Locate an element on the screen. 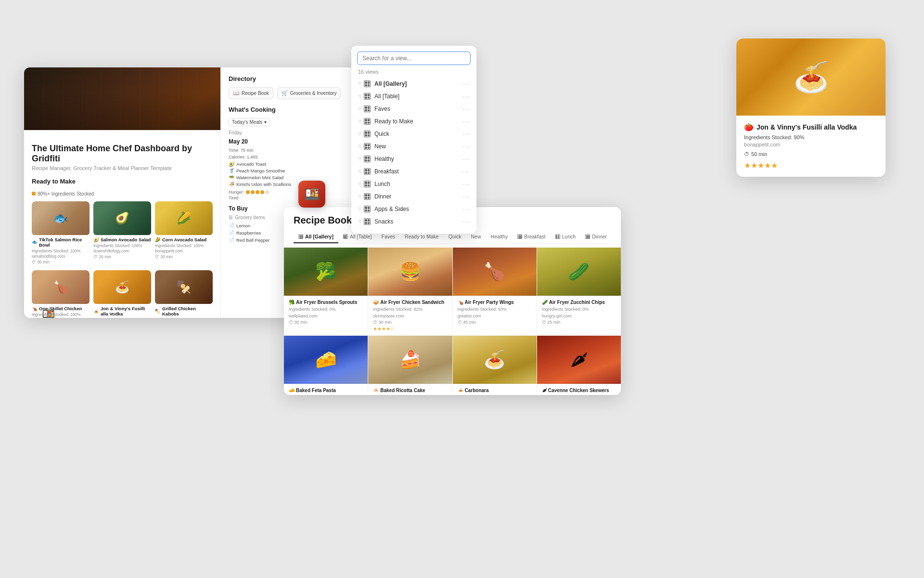 Image resolution: width=924 pixels, height=578 pixels. view-item-all-gallery: ⠿ All [Gallery] ··· is located at coordinates (414, 84).